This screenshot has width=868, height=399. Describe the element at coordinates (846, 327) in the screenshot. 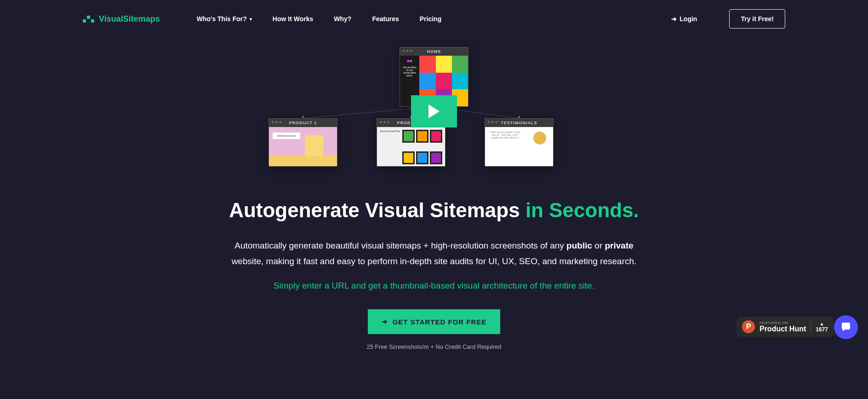

I see `chat-icon` at that location.